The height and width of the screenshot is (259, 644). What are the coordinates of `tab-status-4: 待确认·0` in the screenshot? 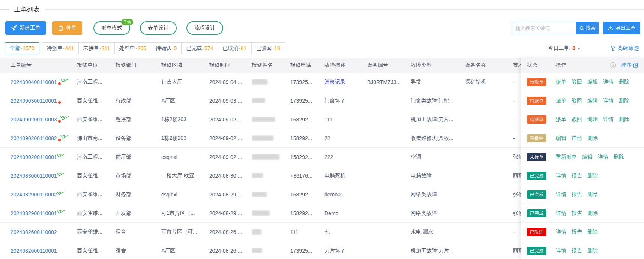 It's located at (166, 48).